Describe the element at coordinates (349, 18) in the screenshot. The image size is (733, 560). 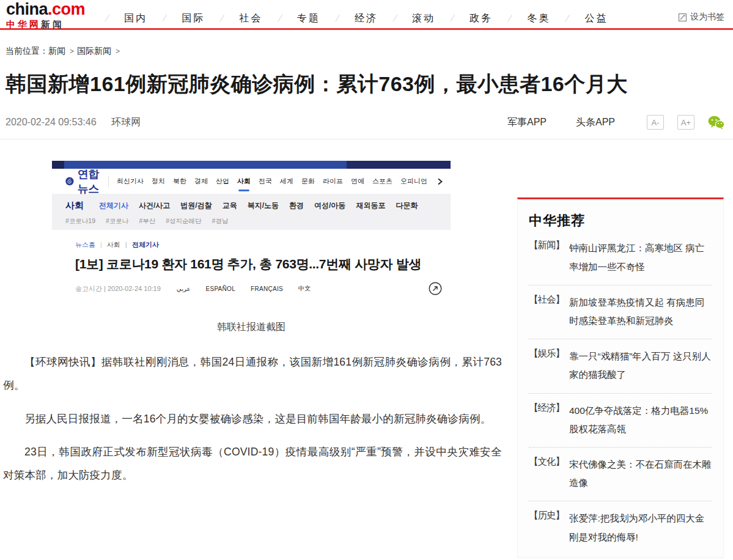
I see `main-nav: 国内 国际 社会 专题 经济 滚动 政务 冬奥 公益` at that location.